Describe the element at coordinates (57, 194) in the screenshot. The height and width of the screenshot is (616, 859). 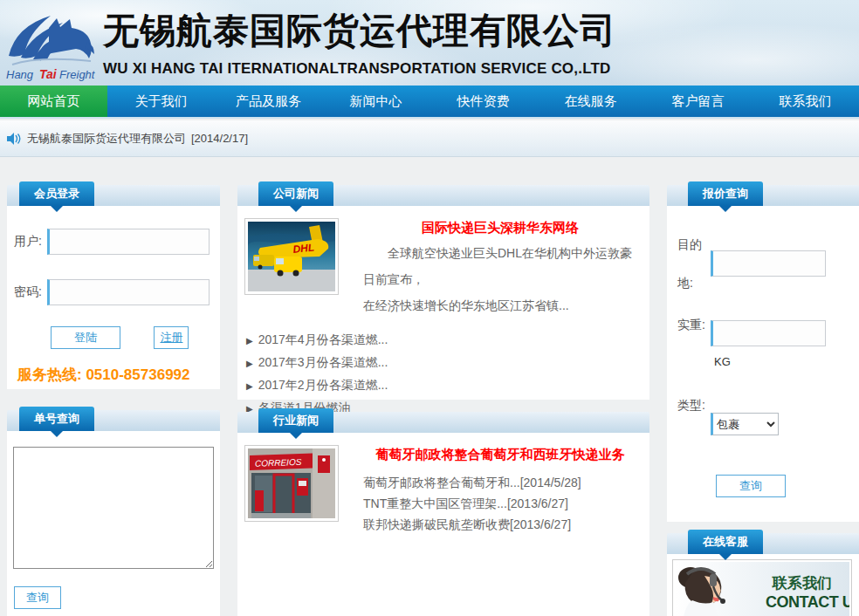
I see `member-login-tab: 会员登录` at that location.